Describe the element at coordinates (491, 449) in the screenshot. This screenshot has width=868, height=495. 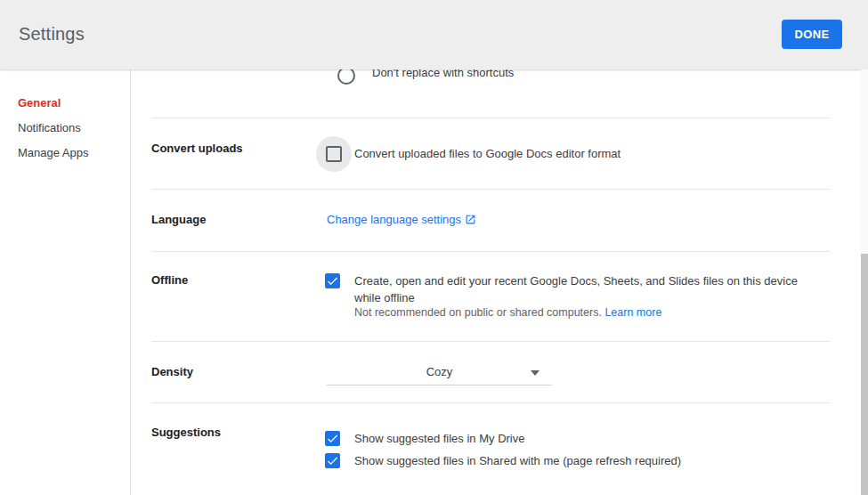
I see `settings-row-suggestions: Suggestions Show suggested files in My D…` at that location.